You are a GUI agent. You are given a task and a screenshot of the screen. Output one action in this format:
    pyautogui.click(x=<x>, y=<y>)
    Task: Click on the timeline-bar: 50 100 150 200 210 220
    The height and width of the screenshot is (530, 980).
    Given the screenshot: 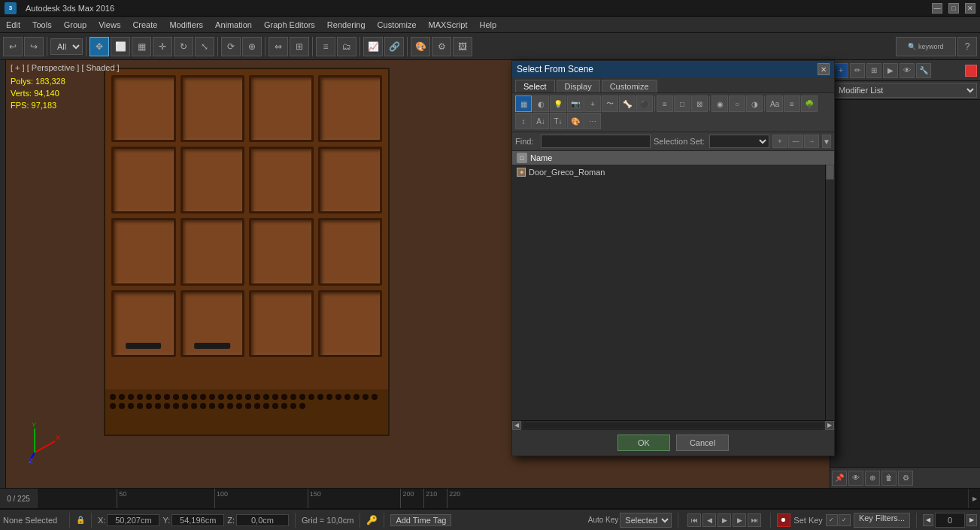 What is the action you would take?
    pyautogui.click(x=502, y=498)
    